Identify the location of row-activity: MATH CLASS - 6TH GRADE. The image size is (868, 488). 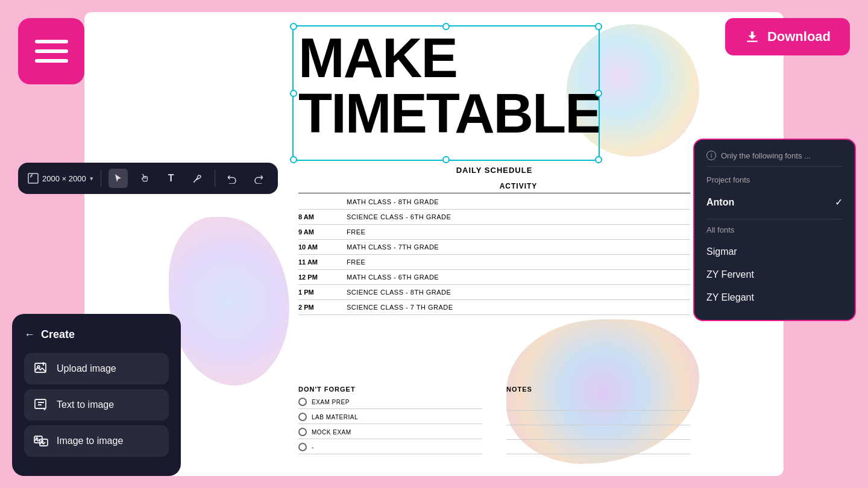
(518, 277).